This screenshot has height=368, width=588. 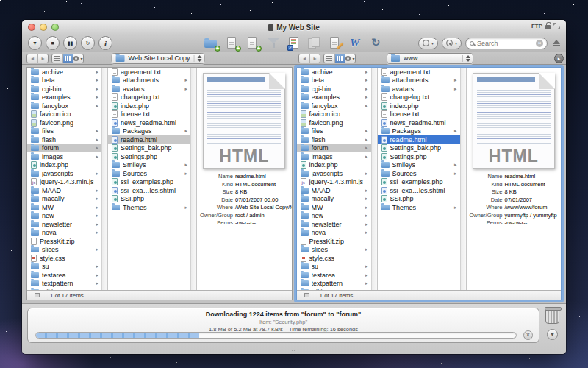 I want to click on queue-button, so click(x=294, y=43).